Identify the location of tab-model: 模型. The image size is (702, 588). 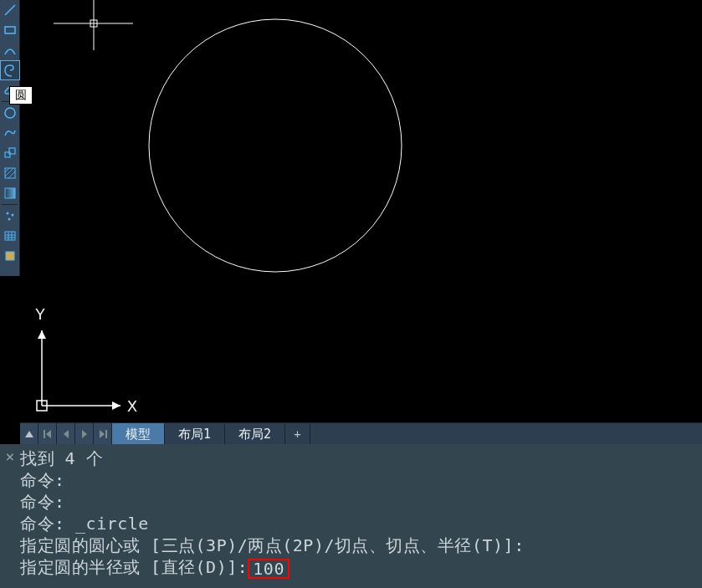
(139, 434).